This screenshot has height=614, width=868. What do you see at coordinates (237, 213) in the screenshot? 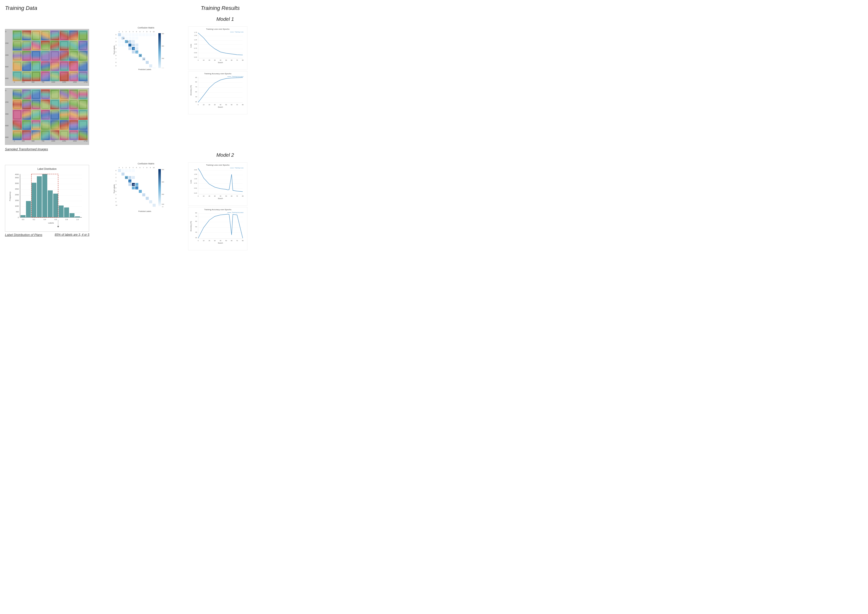
I see `acc-legend-2: Training Accuracy` at bounding box center [237, 213].